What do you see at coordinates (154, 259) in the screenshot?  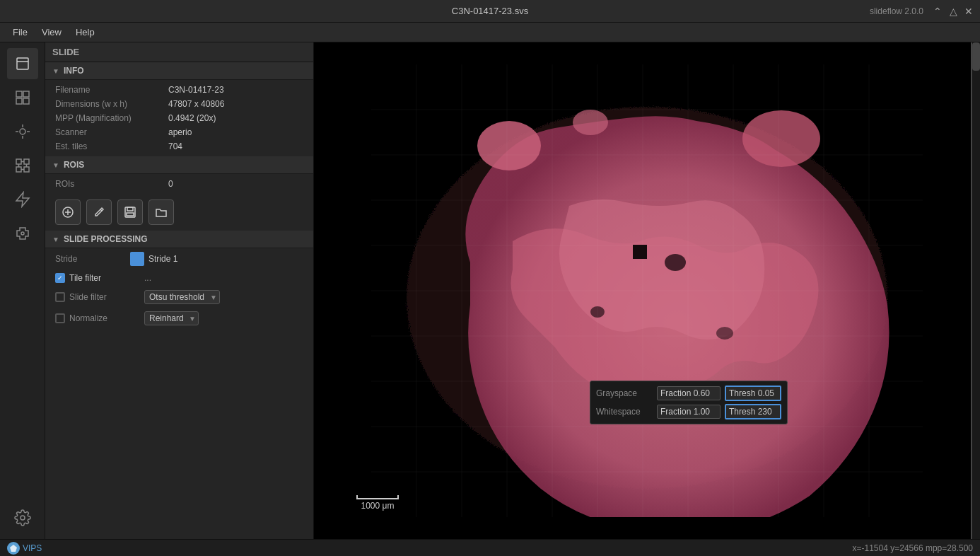 I see `stride-control: Stride 1` at bounding box center [154, 259].